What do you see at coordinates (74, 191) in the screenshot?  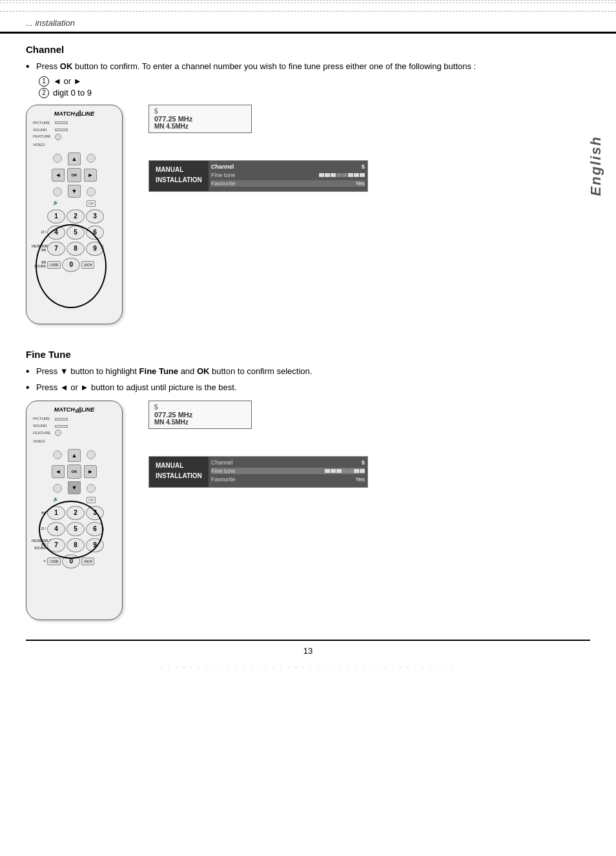 I see `dpad-down: ▼` at bounding box center [74, 191].